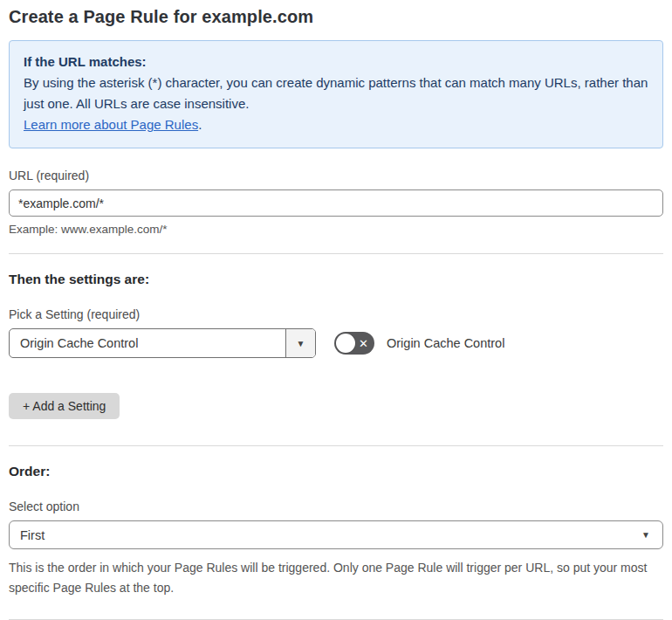 This screenshot has height=620, width=672. Describe the element at coordinates (300, 343) in the screenshot. I see `setting-select-arrow-button: ▼` at that location.